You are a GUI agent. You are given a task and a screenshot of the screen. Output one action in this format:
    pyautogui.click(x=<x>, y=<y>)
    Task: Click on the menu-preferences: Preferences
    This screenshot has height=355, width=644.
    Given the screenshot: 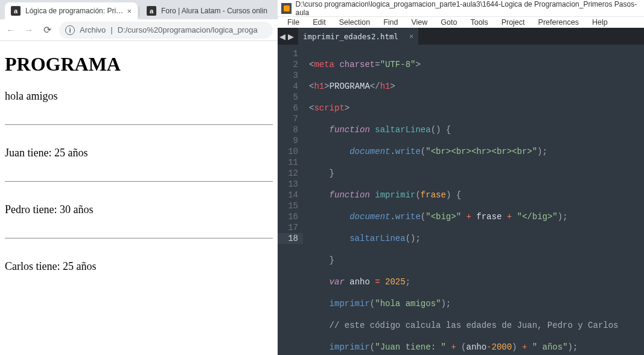 What is the action you would take?
    pyautogui.click(x=559, y=22)
    